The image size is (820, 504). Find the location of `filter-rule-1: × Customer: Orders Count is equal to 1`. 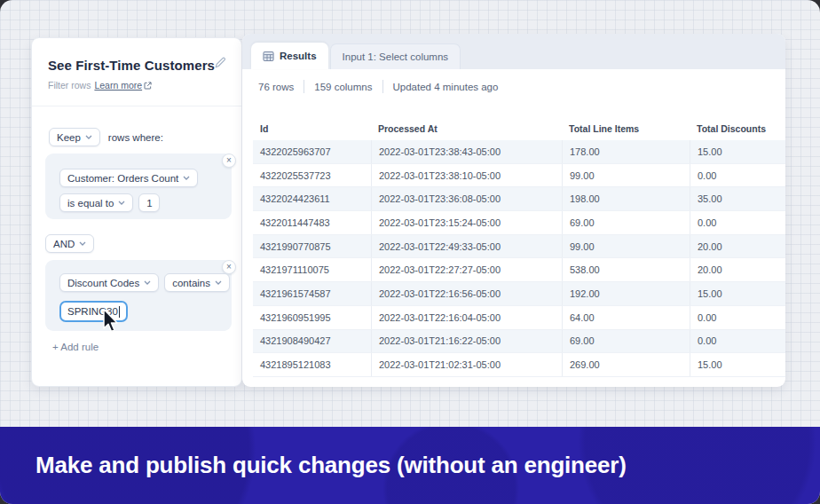

filter-rule-1: × Customer: Orders Count is equal to 1 is located at coordinates (138, 186).